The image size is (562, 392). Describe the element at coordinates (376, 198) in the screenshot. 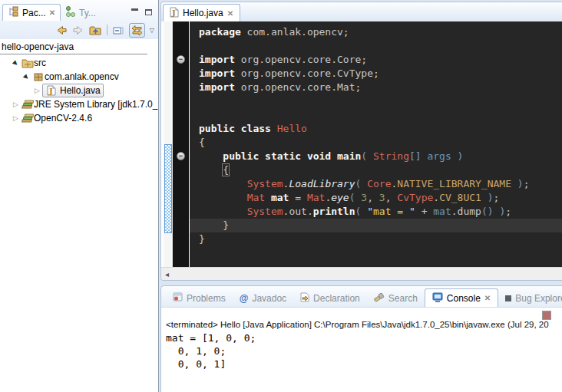

I see `code-line: Mat mat = Mat.eye( 3, 3, CvType.CV_8UC1 …` at that location.